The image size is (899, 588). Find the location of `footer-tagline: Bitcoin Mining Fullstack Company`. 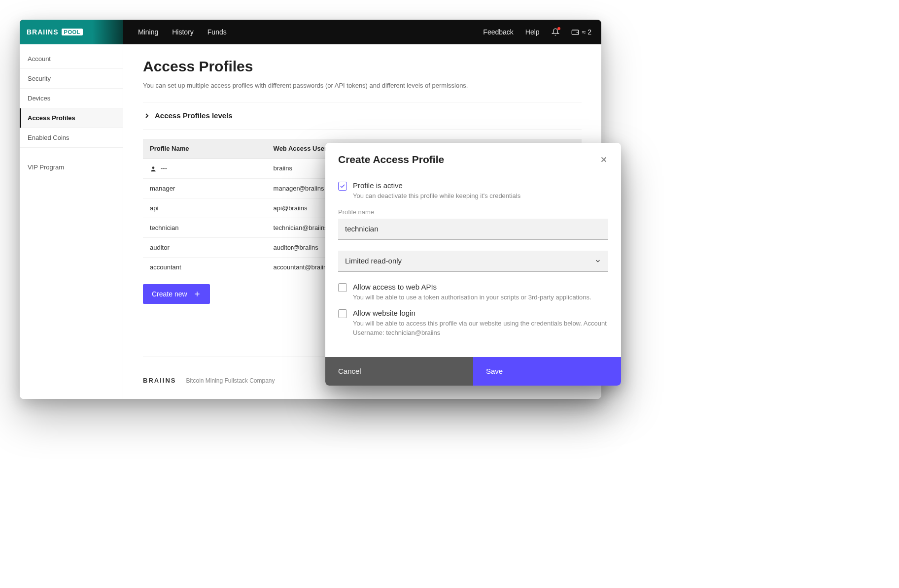

footer-tagline: Bitcoin Mining Fullstack Company is located at coordinates (230, 381).